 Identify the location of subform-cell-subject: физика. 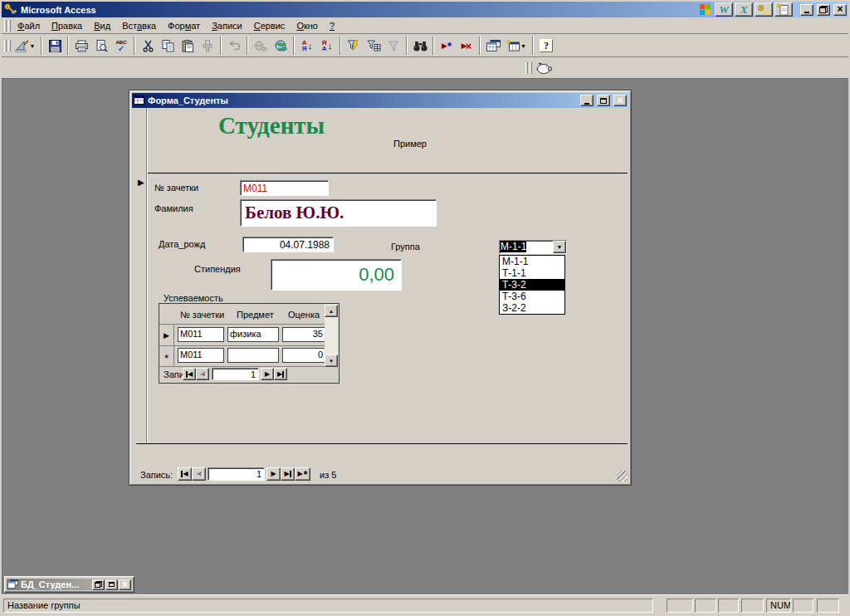
(253, 335).